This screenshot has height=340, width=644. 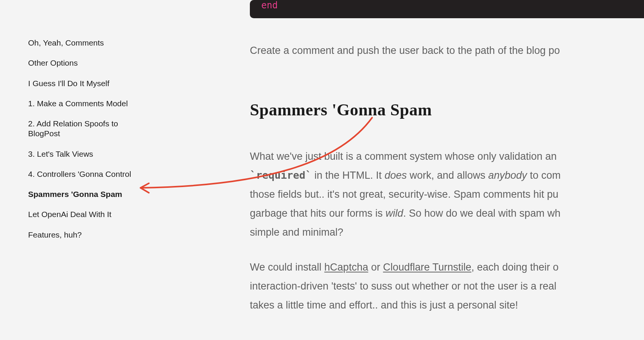 I want to click on text: takes a little time and effort.. and thi…, so click(x=384, y=305).